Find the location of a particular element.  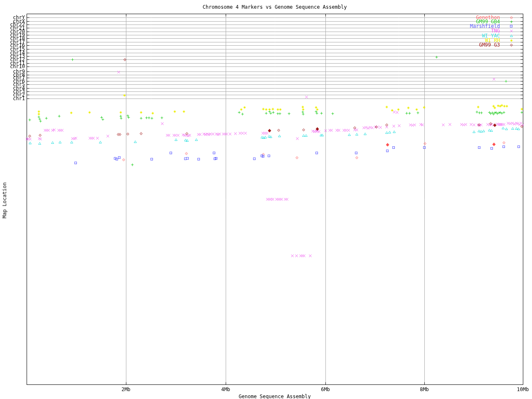

y-tick-label-chr1: chr1 is located at coordinates (12, 99).